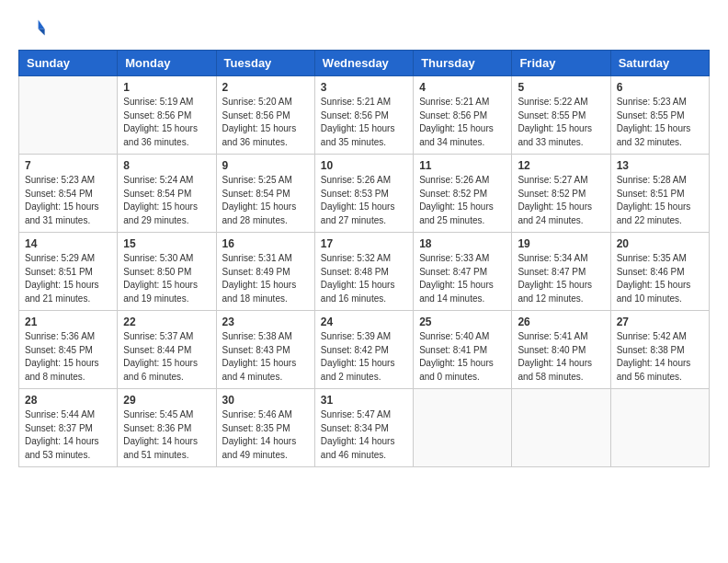  I want to click on day-number: 21, so click(68, 322).